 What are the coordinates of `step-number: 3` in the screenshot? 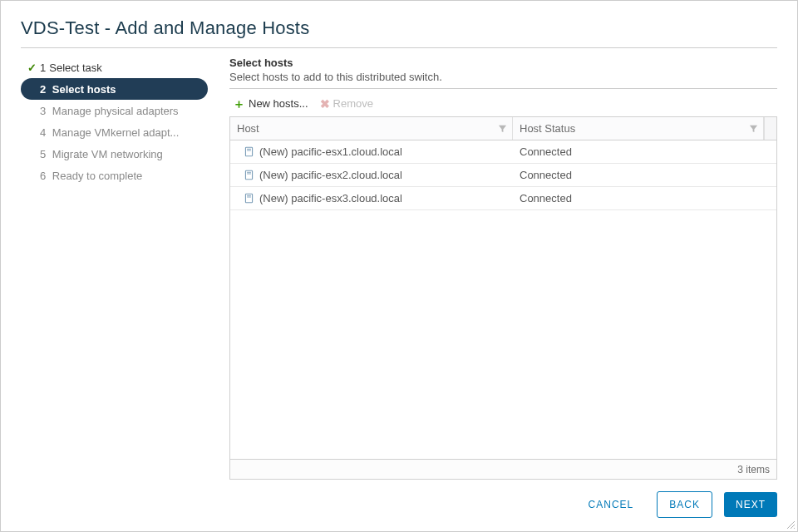 It's located at (43, 111).